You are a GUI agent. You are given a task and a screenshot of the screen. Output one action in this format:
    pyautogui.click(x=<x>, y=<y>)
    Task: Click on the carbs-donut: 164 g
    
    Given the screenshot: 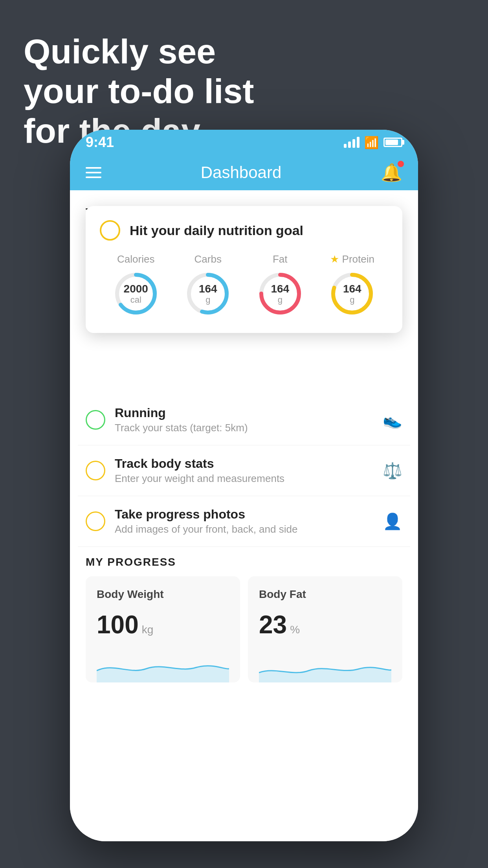 What is the action you would take?
    pyautogui.click(x=208, y=294)
    